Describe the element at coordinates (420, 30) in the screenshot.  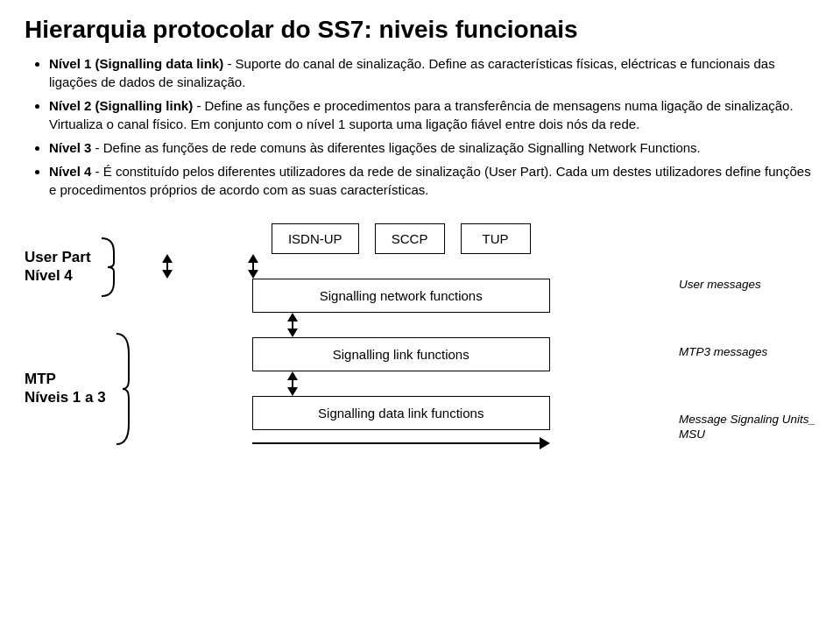
I see `page-title: Hierarquia protocolar do SS7: niveis fun…` at that location.